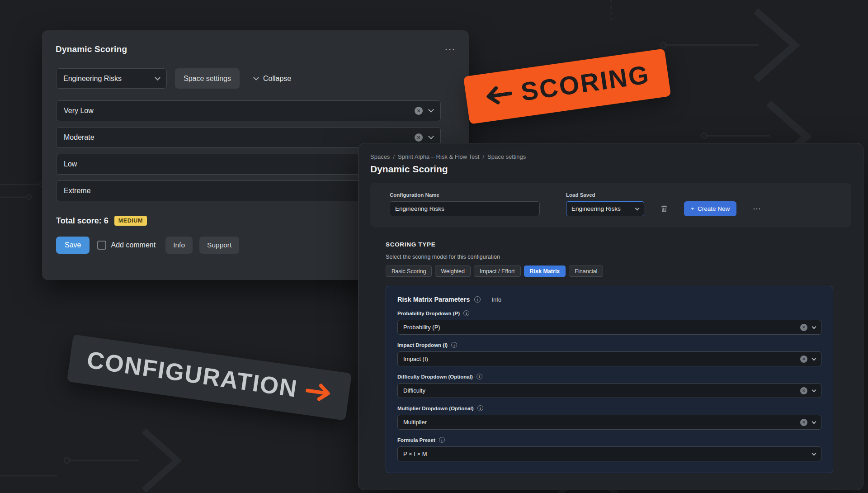  What do you see at coordinates (596, 209) in the screenshot?
I see `load-saved-value: Engineering Risks` at bounding box center [596, 209].